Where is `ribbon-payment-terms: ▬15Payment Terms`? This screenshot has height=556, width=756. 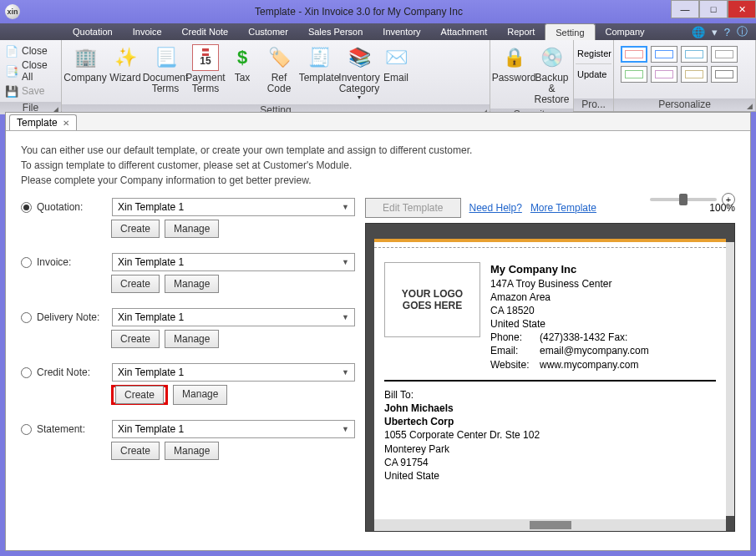
ribbon-payment-terms: ▬15Payment Terms is located at coordinates (205, 68).